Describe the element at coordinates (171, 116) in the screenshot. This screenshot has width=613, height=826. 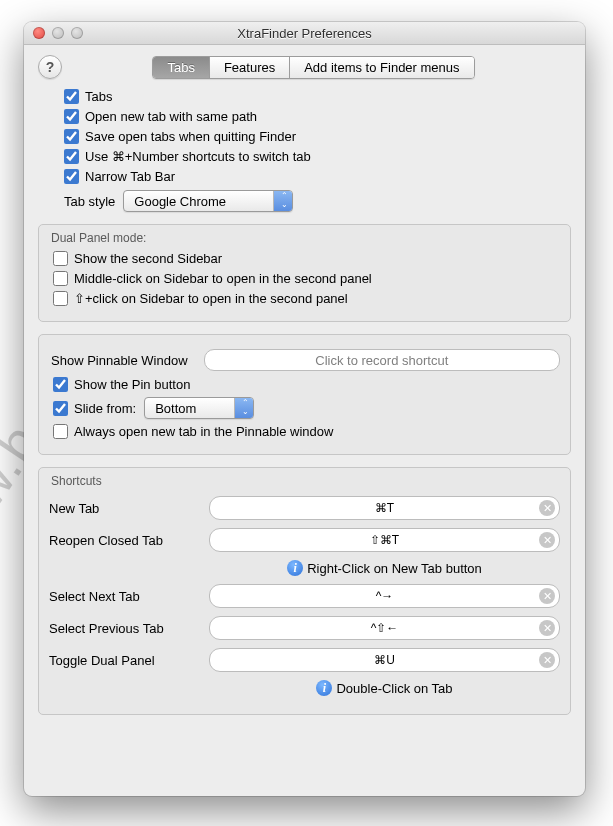
I see `check-open-same-path-label: Open new tab with same path` at that location.